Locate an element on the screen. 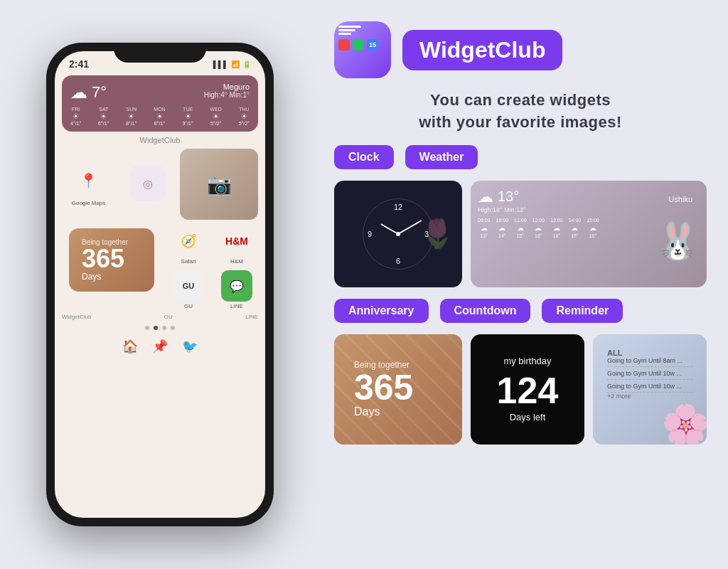  anniv-number: 365 is located at coordinates (112, 259).